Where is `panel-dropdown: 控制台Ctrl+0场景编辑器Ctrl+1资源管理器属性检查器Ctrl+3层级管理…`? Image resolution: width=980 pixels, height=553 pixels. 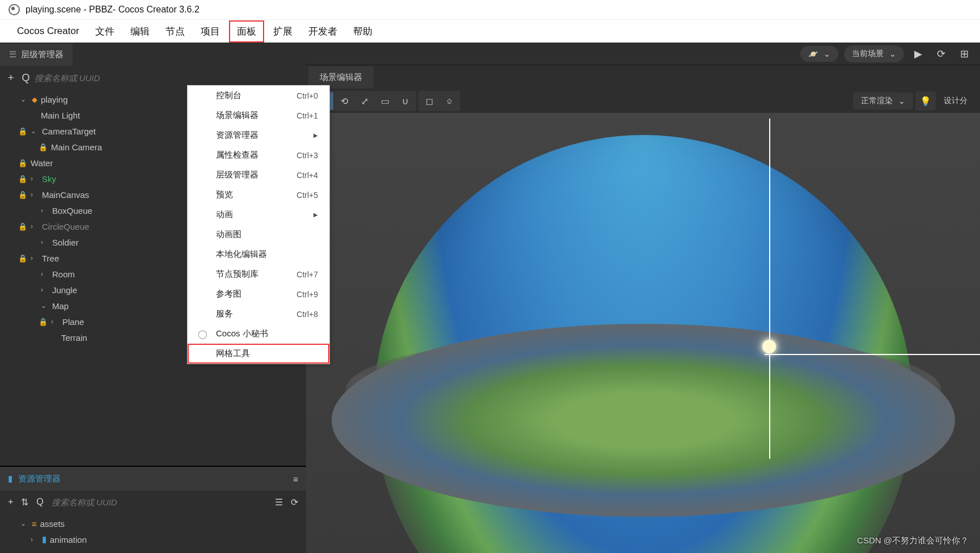 panel-dropdown: 控制台Ctrl+0场景编辑器Ctrl+1资源管理器属性检查器Ctrl+3层级管理… is located at coordinates (258, 225).